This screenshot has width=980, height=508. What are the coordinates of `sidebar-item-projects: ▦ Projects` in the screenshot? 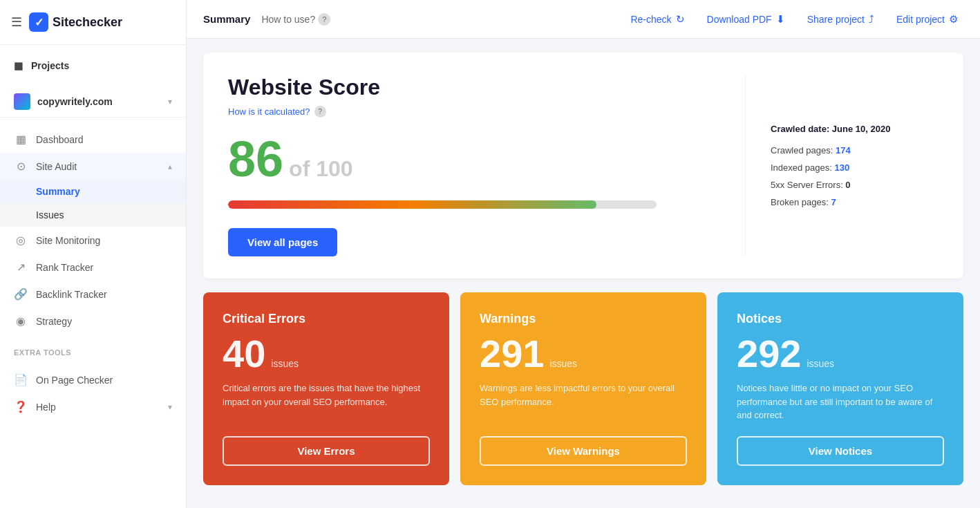 It's located at (93, 66).